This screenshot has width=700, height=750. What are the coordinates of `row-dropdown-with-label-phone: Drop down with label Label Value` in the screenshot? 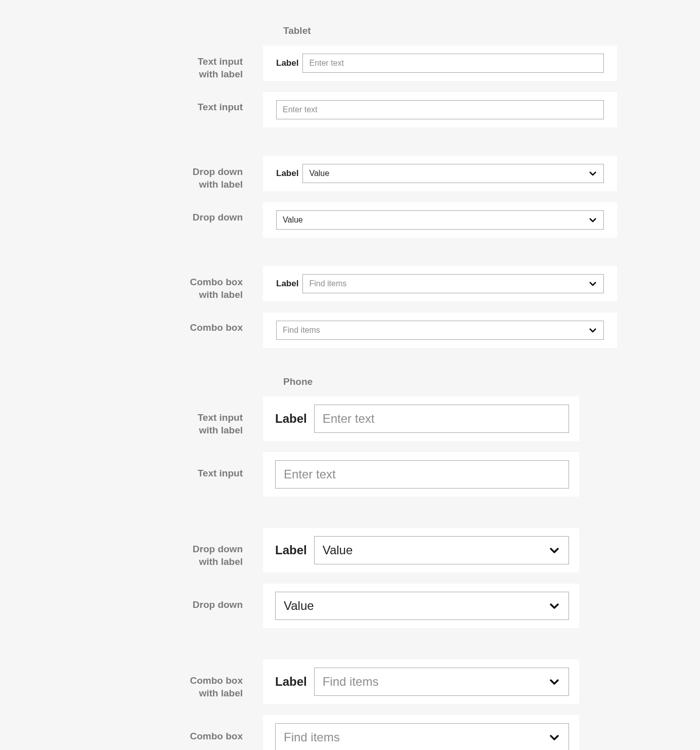 It's located at (350, 550).